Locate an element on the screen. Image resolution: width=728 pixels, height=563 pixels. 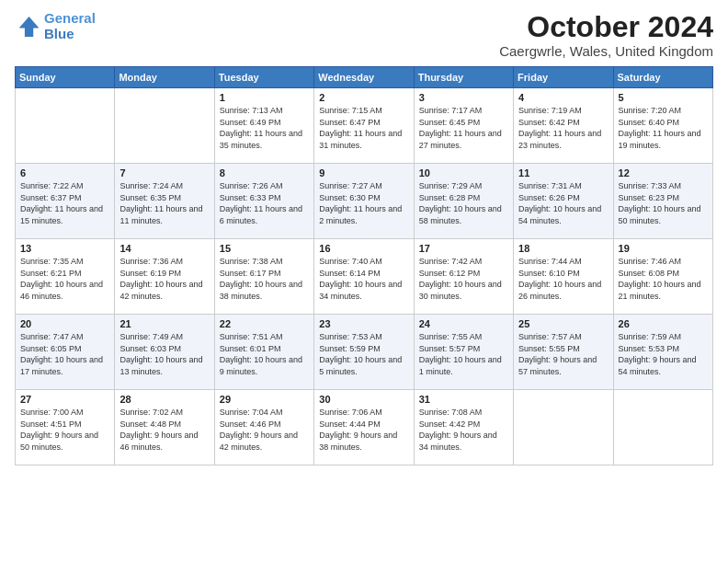
calendar-cell: 23Sunrise: 7:53 AMSunset: 5:59 PMDayligh… is located at coordinates (364, 352).